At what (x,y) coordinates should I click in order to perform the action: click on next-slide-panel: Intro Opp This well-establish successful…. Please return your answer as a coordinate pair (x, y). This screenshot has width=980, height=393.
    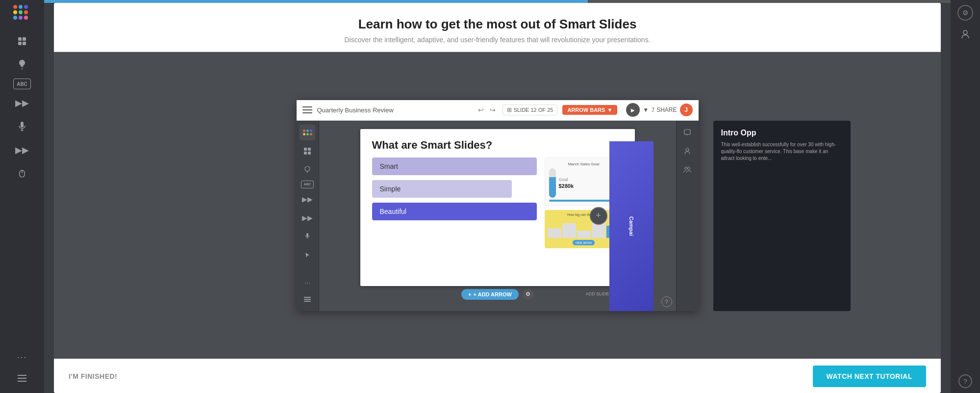
    Looking at the image, I should click on (782, 216).